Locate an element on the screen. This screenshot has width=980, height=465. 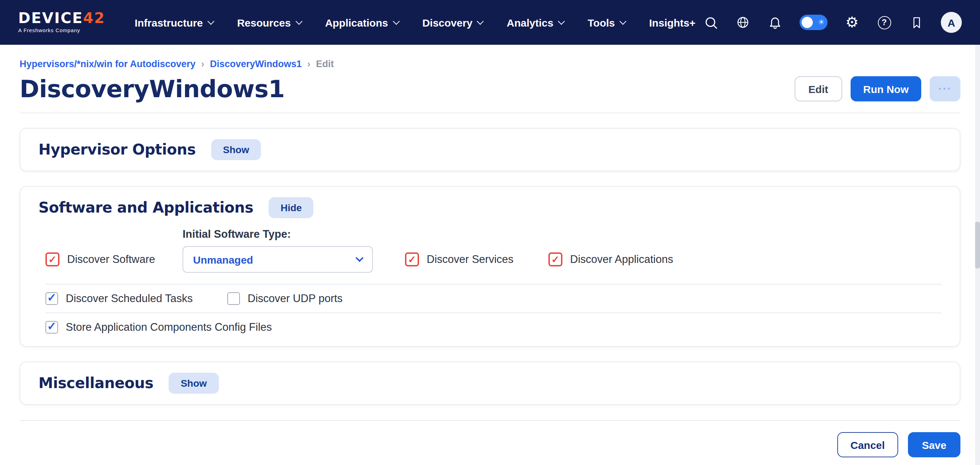
initial-software-type-select: Unmanaged is located at coordinates (278, 259).